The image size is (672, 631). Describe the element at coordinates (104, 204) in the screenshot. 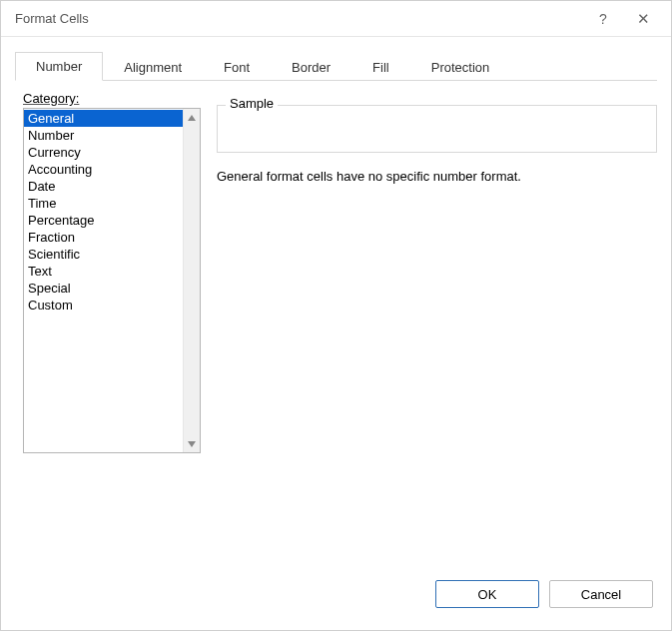

I see `list-item: Time` at that location.